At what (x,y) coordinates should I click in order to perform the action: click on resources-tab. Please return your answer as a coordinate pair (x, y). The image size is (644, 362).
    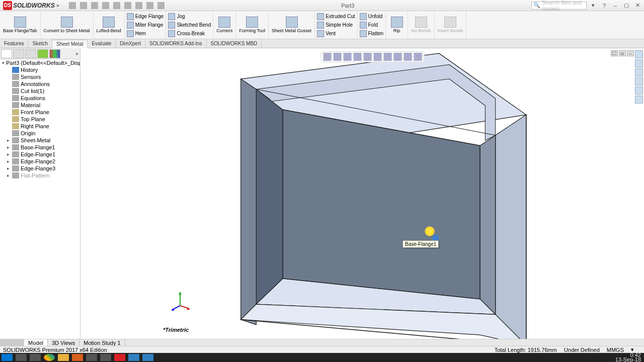
    Looking at the image, I should click on (639, 54).